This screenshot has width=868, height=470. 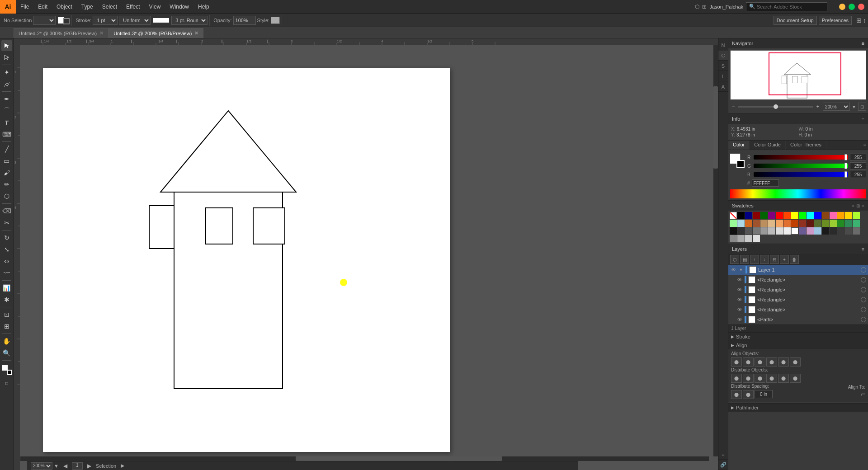 I want to click on swatch-dg6, so click(x=733, y=239).